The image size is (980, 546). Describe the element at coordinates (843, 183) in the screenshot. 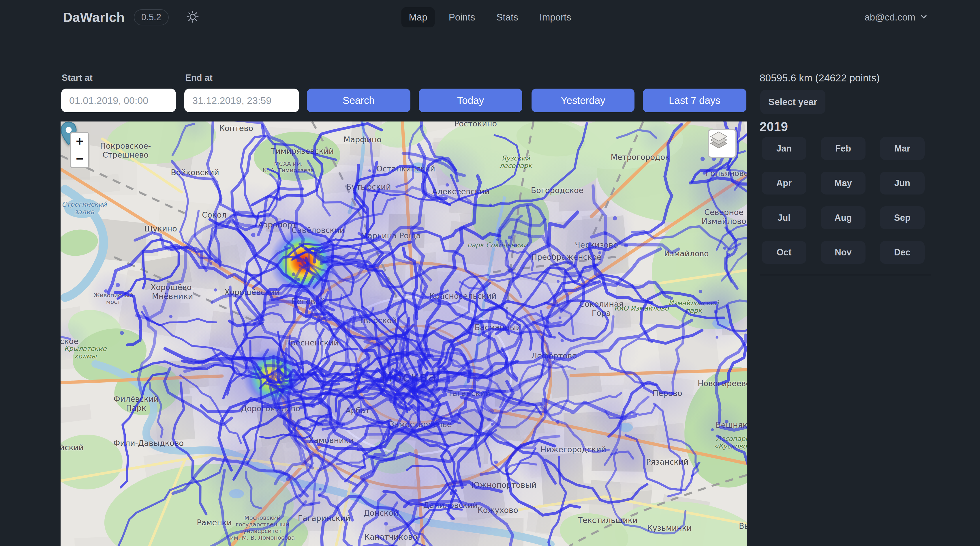

I see `month-may-button: May` at that location.